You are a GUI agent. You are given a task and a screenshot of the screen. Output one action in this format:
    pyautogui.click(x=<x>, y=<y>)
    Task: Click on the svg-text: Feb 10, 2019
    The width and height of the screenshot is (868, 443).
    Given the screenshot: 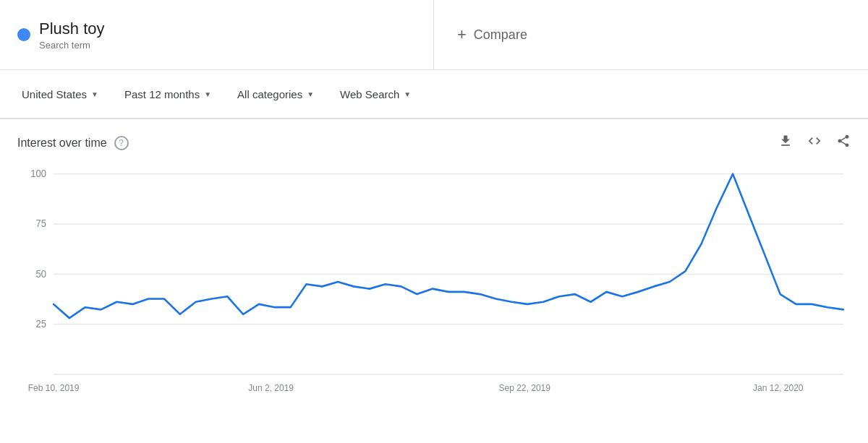 What is the action you would take?
    pyautogui.click(x=54, y=388)
    